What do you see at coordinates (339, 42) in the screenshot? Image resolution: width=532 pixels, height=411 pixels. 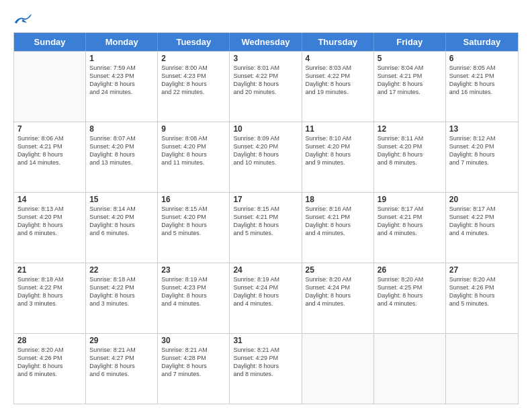 I see `cal-header-thursday: Thursday` at bounding box center [339, 42].